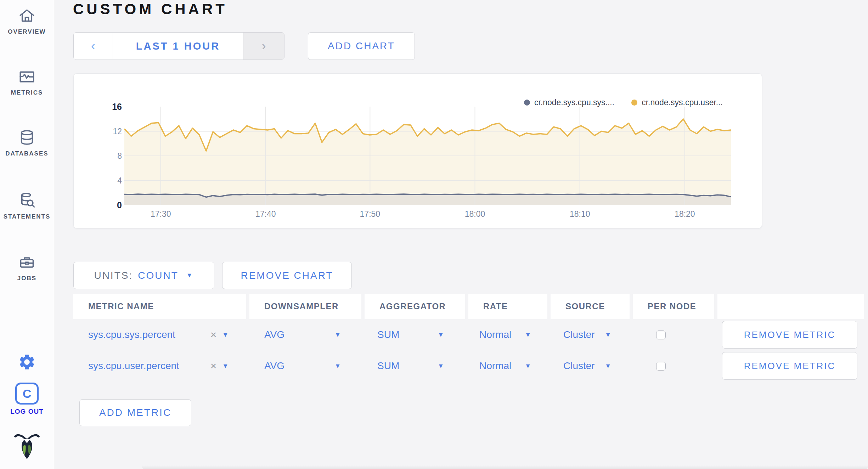 Image resolution: width=868 pixels, height=469 pixels. What do you see at coordinates (160, 306) in the screenshot?
I see `column-header-metric-name: METRIC NAME` at bounding box center [160, 306].